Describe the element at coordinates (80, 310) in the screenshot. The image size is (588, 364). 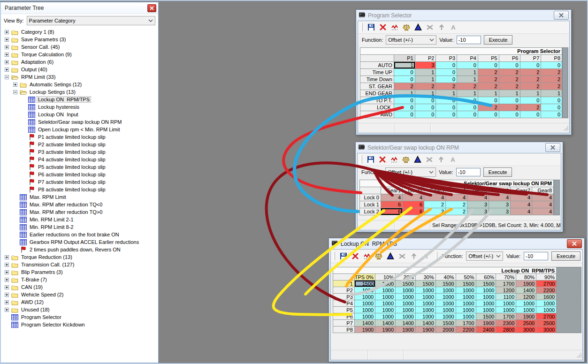
I see `tree-item: Unused (18)` at that location.